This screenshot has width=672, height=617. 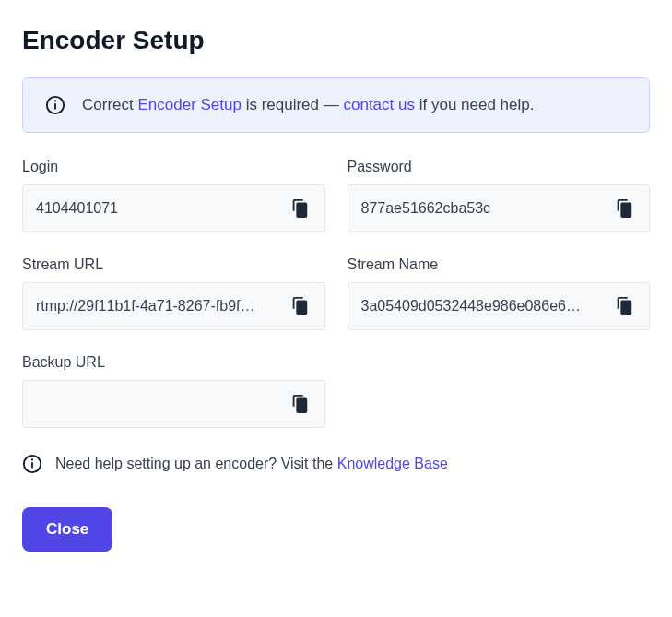 I want to click on close-button: Close, so click(x=67, y=529).